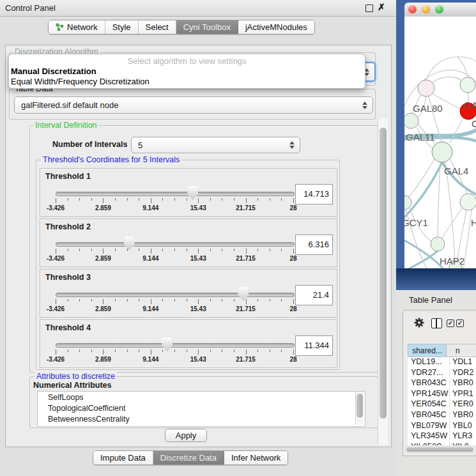 This screenshot has width=476, height=476. I want to click on dropdown-option-equal-width: Equal Width/Frequency Discretization, so click(81, 82).